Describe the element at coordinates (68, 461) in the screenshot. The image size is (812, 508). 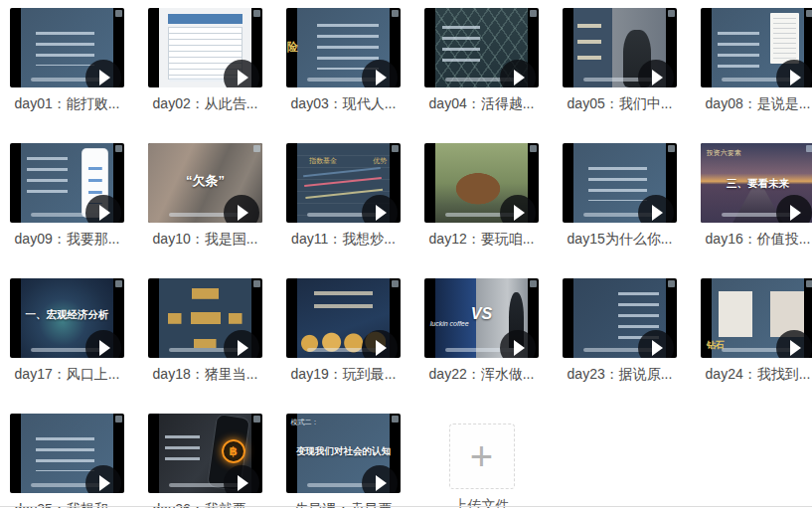
I see `video-card: day25：我想和...` at that location.